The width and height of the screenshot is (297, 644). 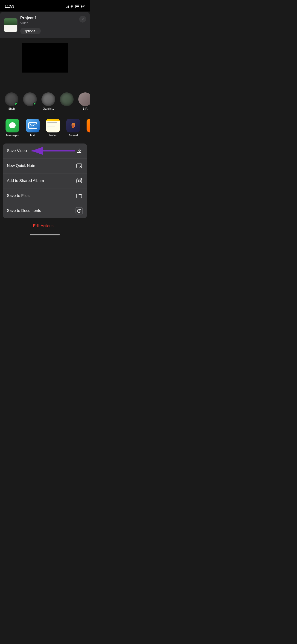 What do you see at coordinates (45, 166) in the screenshot?
I see `new-quick-note-item: New Quick Note` at bounding box center [45, 166].